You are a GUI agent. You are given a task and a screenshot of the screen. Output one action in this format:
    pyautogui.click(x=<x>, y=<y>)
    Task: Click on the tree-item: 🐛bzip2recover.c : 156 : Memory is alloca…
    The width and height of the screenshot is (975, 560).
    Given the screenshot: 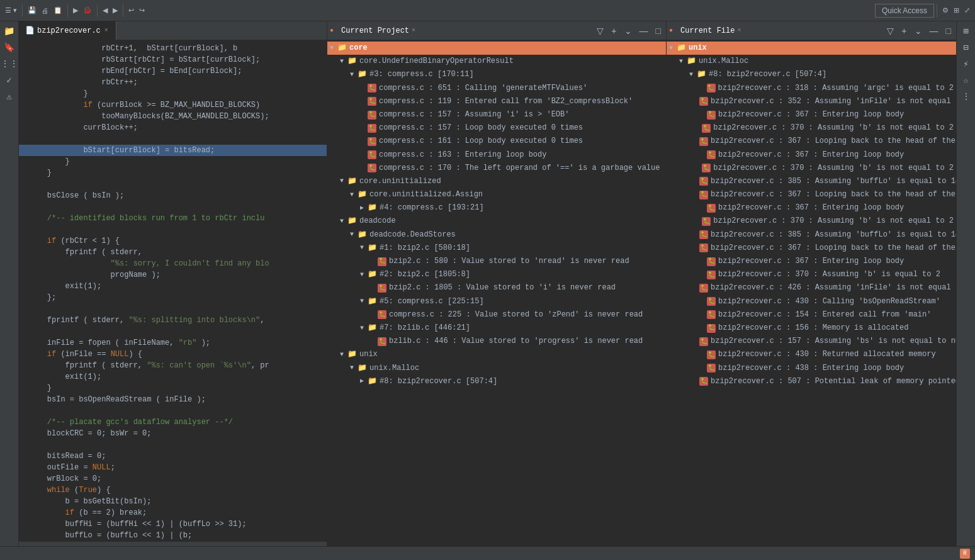 What is the action you would take?
    pyautogui.click(x=811, y=328)
    